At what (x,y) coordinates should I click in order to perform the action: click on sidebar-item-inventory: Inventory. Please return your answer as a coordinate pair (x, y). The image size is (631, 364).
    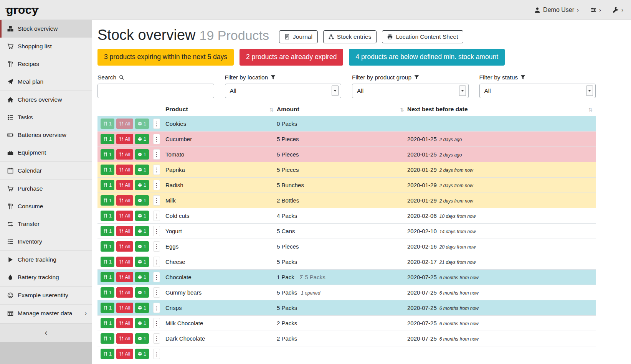
    Looking at the image, I should click on (46, 242).